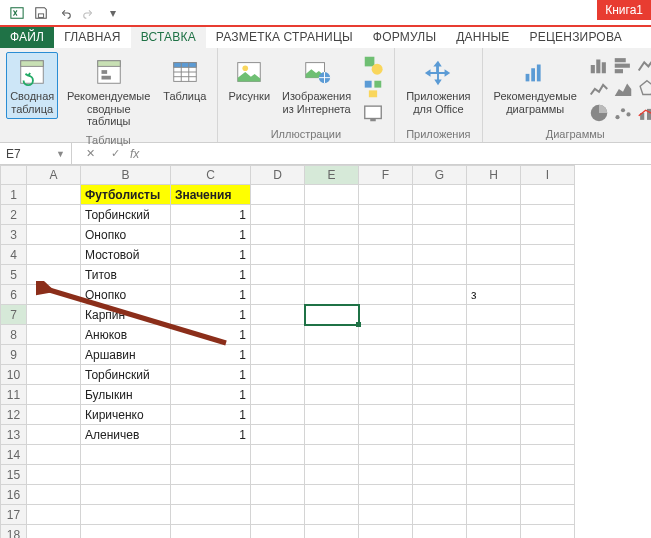 Image resolution: width=651 pixels, height=538 pixels. I want to click on cell-I2, so click(548, 215).